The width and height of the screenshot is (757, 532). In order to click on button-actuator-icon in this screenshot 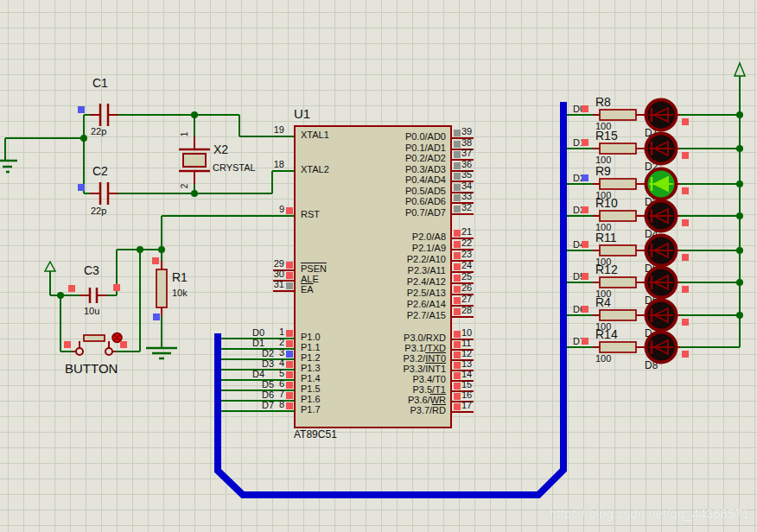, I will do `click(118, 339)`.